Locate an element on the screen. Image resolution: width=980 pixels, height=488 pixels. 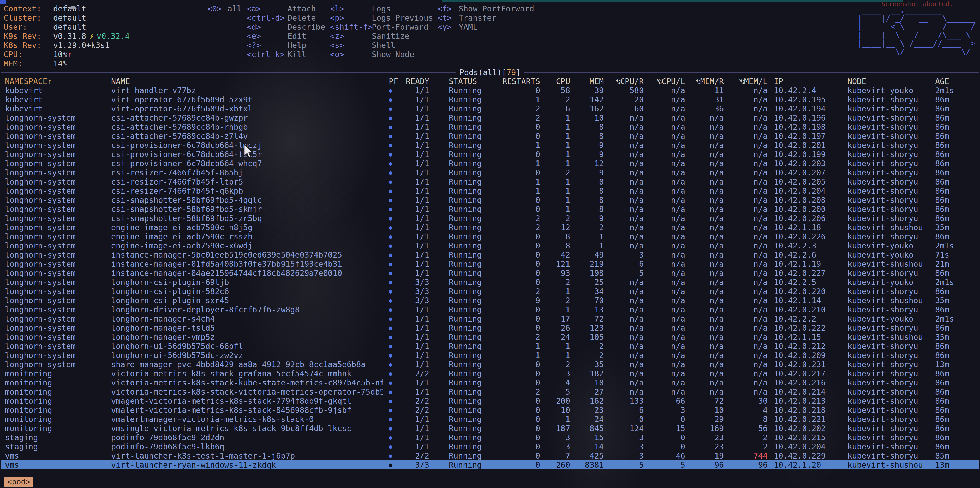
column-header-memr: %MEM/R is located at coordinates (707, 81).